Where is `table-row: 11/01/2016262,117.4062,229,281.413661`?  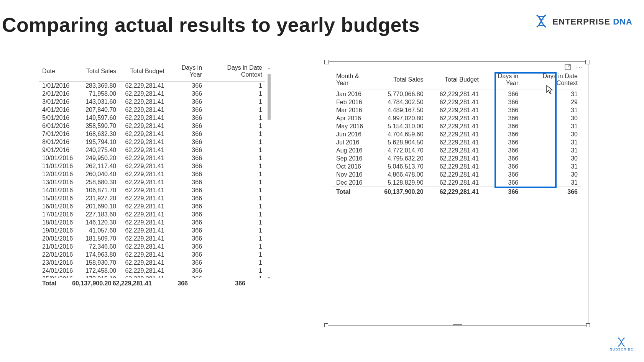 table-row: 11/01/2016262,117.4062,229,281.413661 is located at coordinates (152, 166).